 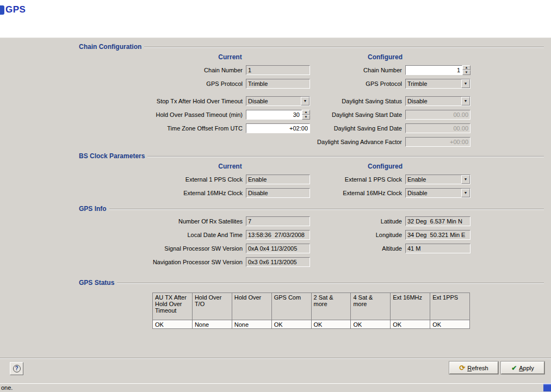 What do you see at coordinates (311, 70) in the screenshot?
I see `form-row: Chain Number 1 Chain Number ▲ ▼` at bounding box center [311, 70].